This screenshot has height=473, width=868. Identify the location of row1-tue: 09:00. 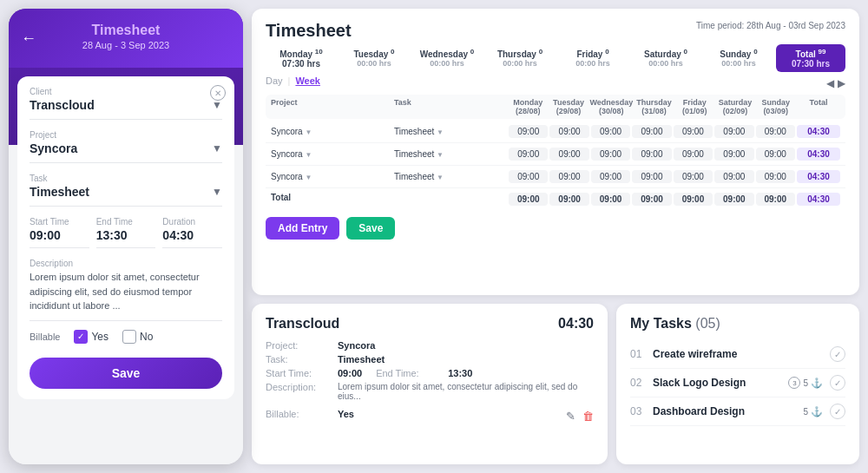
(569, 132).